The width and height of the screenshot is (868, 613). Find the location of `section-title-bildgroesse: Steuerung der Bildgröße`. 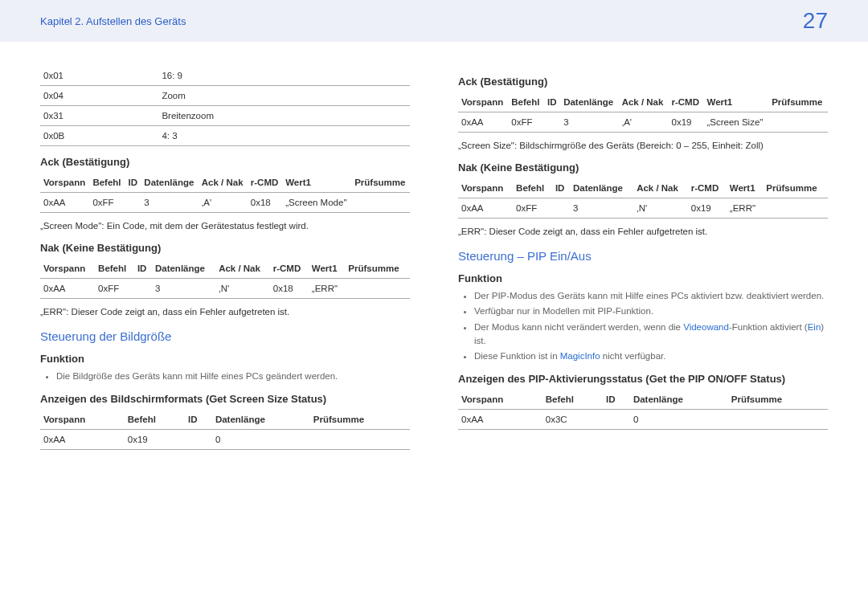

section-title-bildgroesse: Steuerung der Bildgröße is located at coordinates (225, 336).